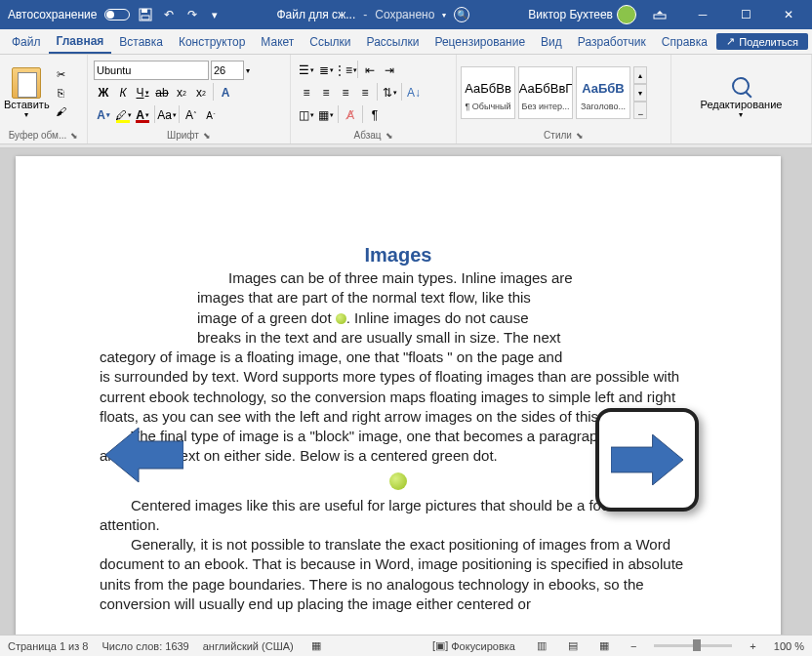 This screenshot has height=656, width=812. I want to click on line-spacing-button: ⇅▾, so click(389, 93).